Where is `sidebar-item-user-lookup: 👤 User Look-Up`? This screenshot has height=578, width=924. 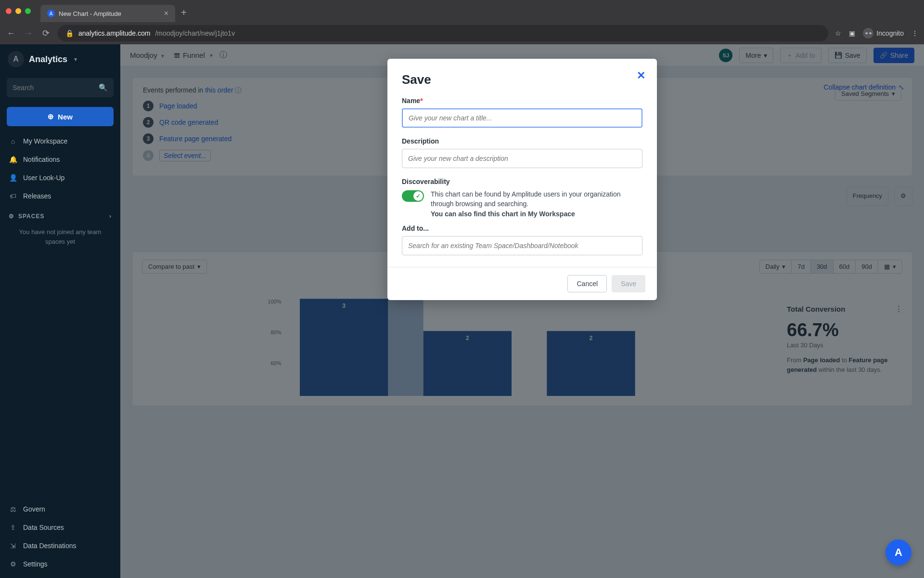
sidebar-item-user-lookup: 👤 User Look-Up is located at coordinates (60, 178).